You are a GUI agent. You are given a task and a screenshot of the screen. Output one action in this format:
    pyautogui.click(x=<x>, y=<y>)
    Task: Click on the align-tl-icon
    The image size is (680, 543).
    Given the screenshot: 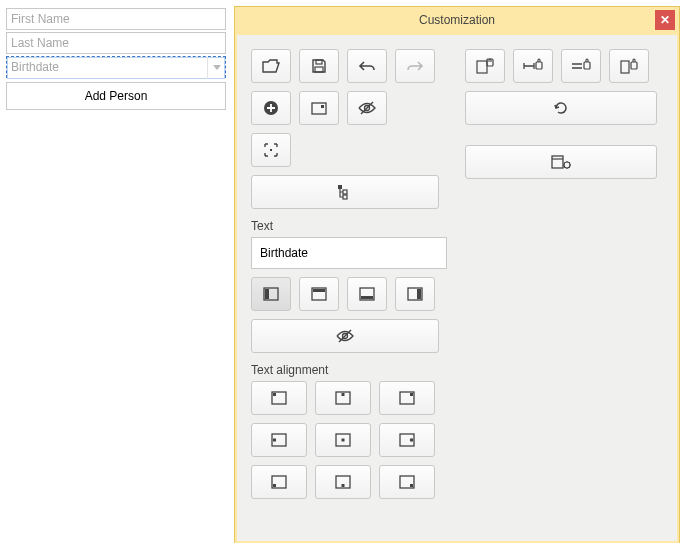 What is the action you would take?
    pyautogui.click(x=279, y=398)
    